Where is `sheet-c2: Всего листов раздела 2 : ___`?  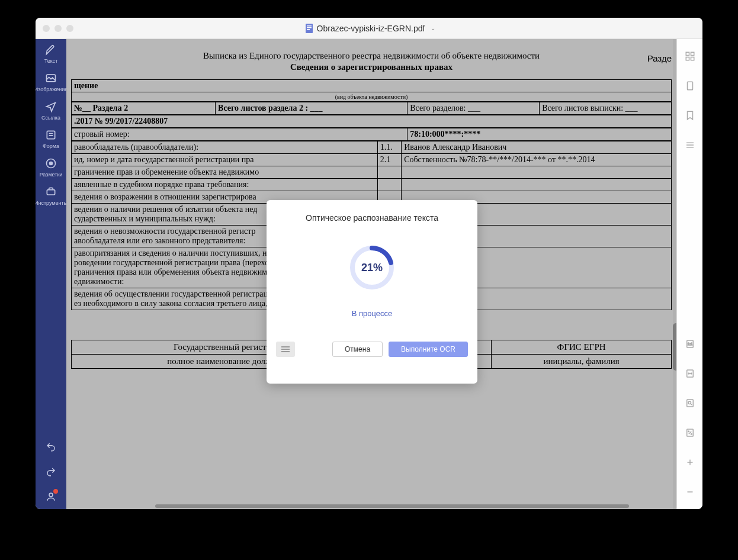
sheet-c2: Всего листов раздела 2 : ___ is located at coordinates (312, 109).